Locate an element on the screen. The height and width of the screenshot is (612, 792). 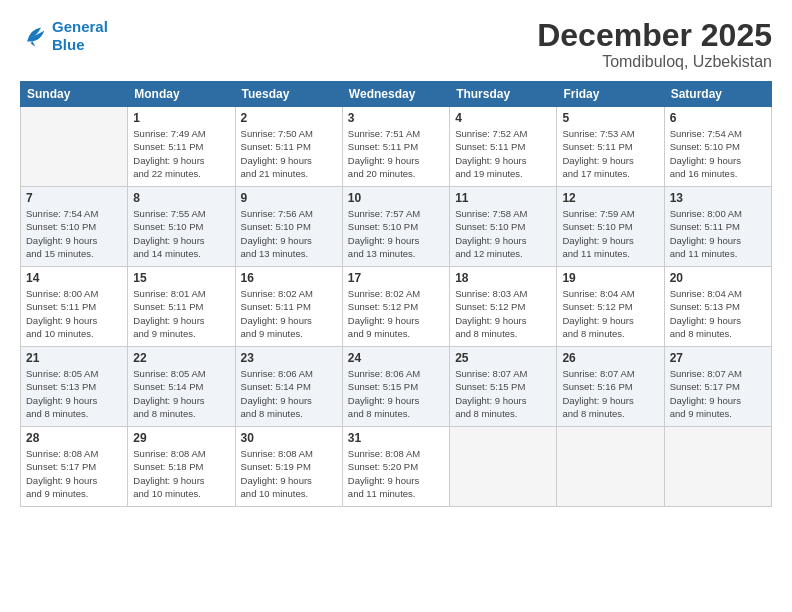
calendar-cell: 21Sunrise: 8:05 AMSunset: 5:13 PMDayligh… is located at coordinates (74, 387).